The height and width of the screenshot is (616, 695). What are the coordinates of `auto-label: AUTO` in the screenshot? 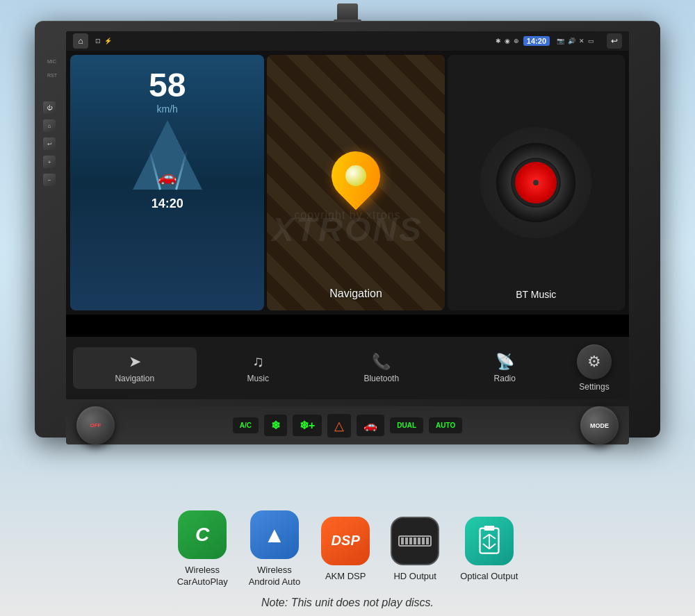 It's located at (445, 425).